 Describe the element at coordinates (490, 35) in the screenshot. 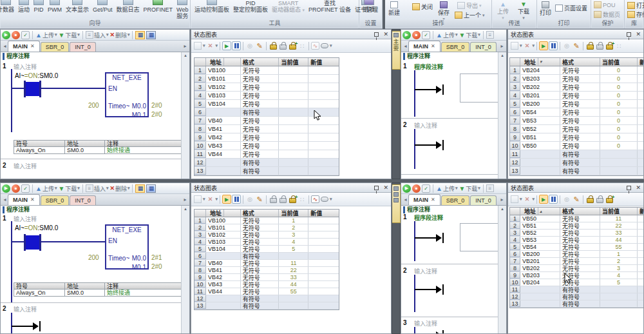

I see `insert-button: ≡` at that location.